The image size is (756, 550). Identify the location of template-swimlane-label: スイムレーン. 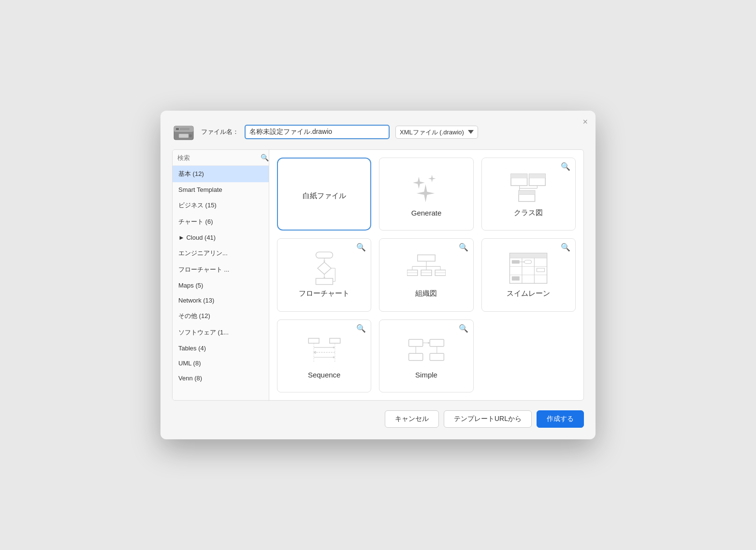
(528, 294).